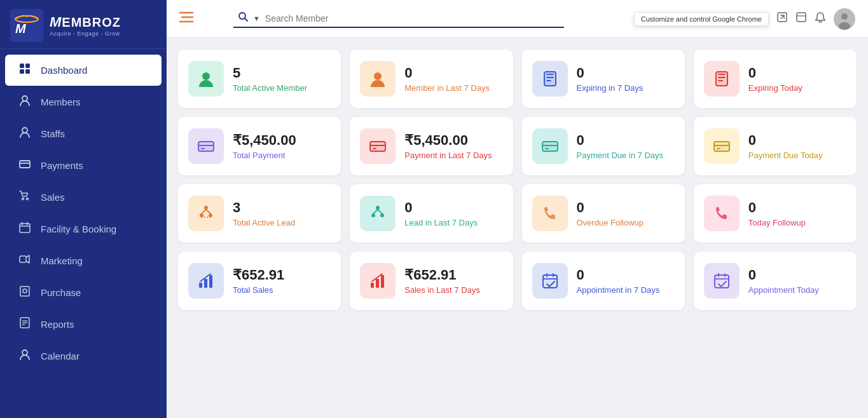 Image resolution: width=868 pixels, height=418 pixels. I want to click on card-info-today-followup: 0 Today Followup, so click(777, 213).